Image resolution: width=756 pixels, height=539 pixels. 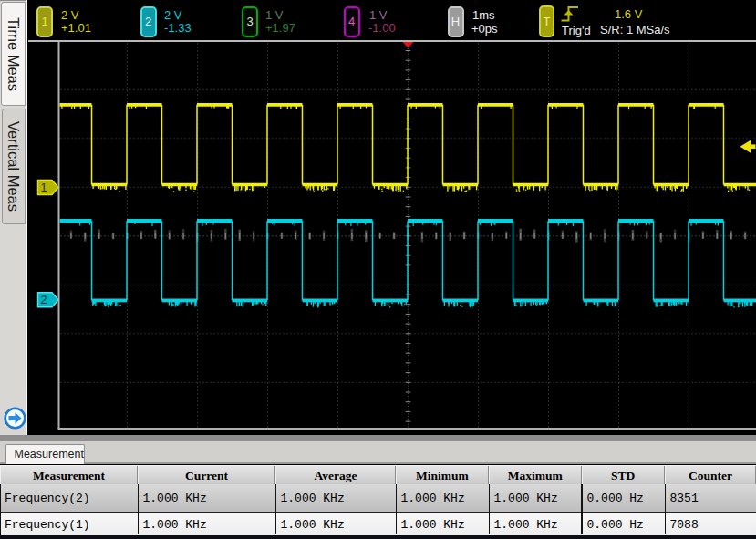 What do you see at coordinates (44, 300) in the screenshot?
I see `svg-text: 2` at bounding box center [44, 300].